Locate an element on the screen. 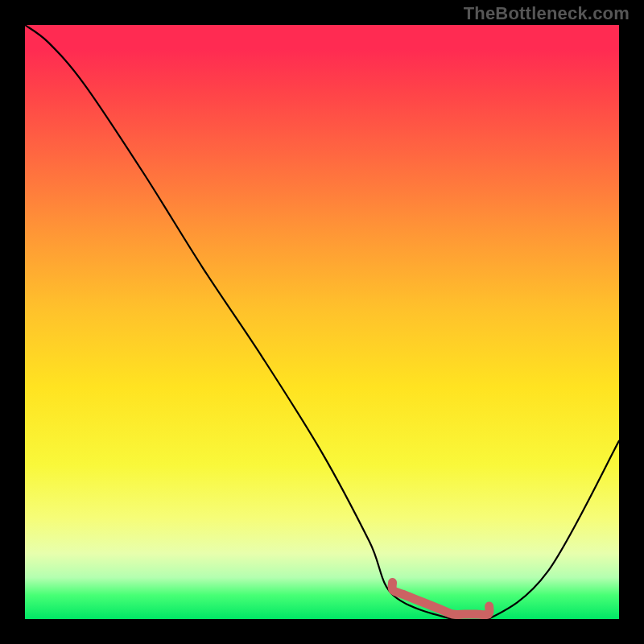 Image resolution: width=644 pixels, height=644 pixels. watermark-text: TheBottleneck.com is located at coordinates (547, 14).